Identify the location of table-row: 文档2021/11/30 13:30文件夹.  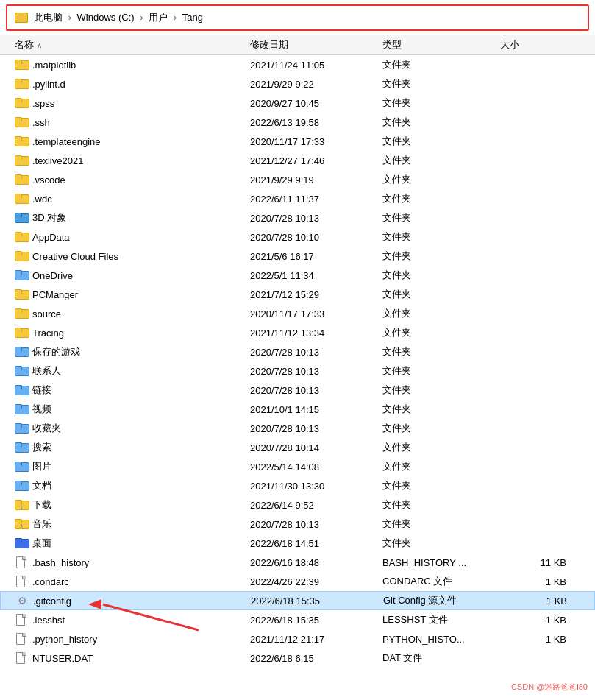
(297, 486).